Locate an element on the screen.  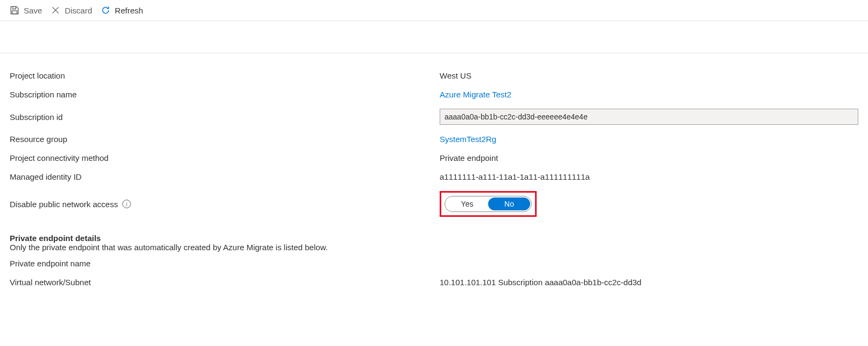
link-resource-group: SystemTest2Rg is located at coordinates (468, 139).